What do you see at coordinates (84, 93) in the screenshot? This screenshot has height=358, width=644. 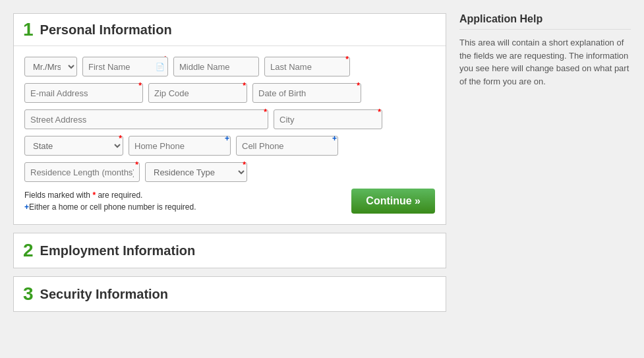 I see `email-field-wrapper: *` at bounding box center [84, 93].